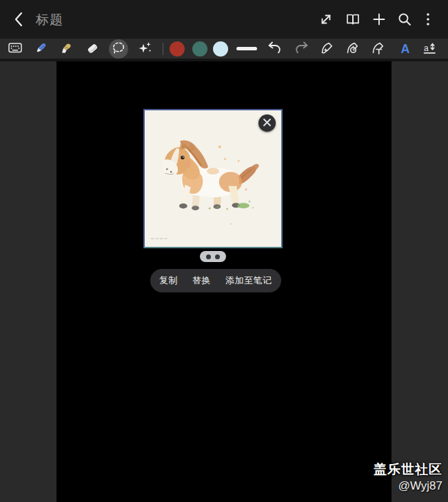  I want to click on pen-to-text-icon, so click(378, 49).